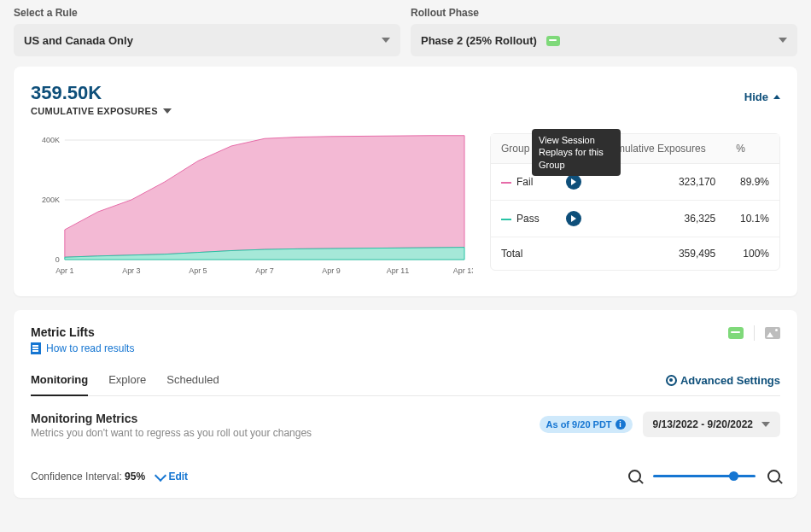 The height and width of the screenshot is (532, 811). What do you see at coordinates (506, 219) in the screenshot?
I see `pass-legend-icon` at bounding box center [506, 219].